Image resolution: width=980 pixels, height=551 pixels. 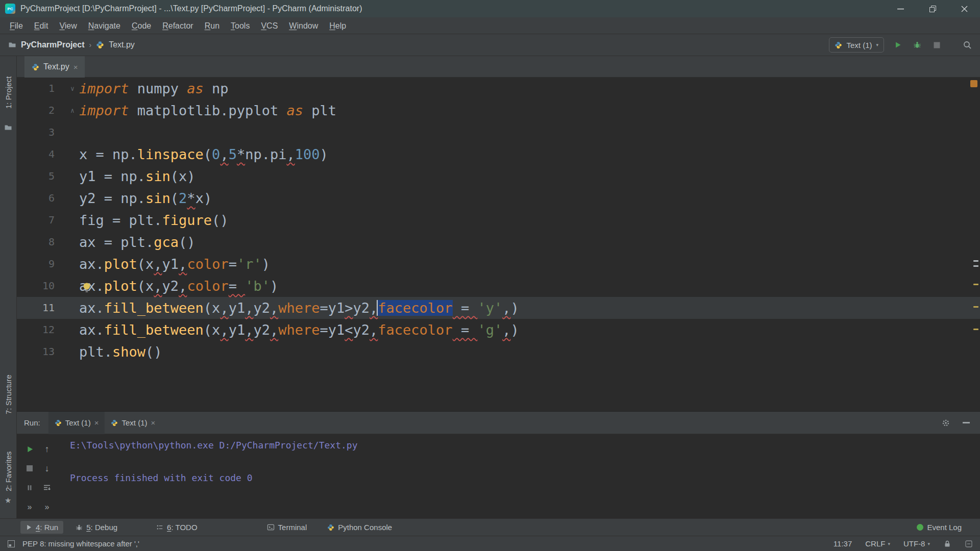 I want to click on run-panel-label: Run:, so click(x=32, y=422).